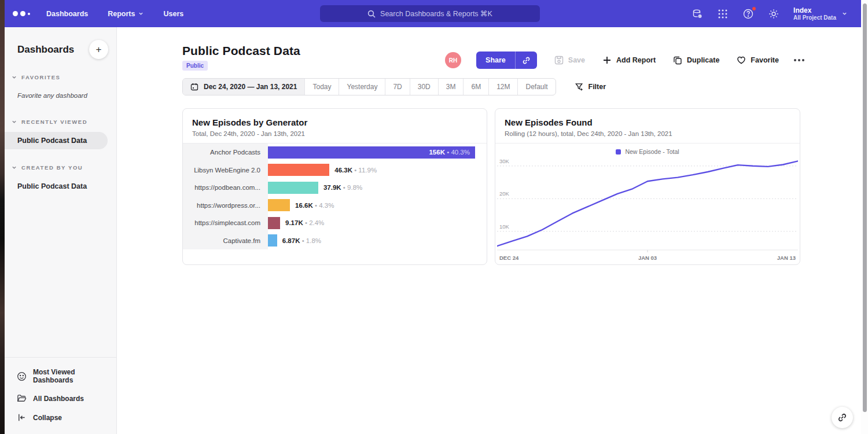  Describe the element at coordinates (334, 187) in the screenshot. I see `bar-row: https://podbean.com...37.9K • 9.8%` at that location.